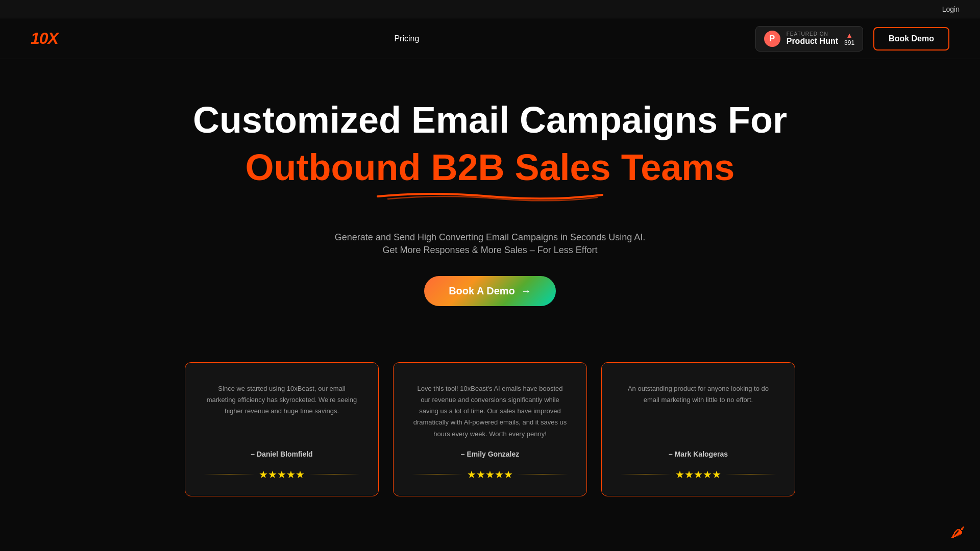 This screenshot has height=551, width=980. I want to click on cta-arrow-icon: →, so click(526, 291).